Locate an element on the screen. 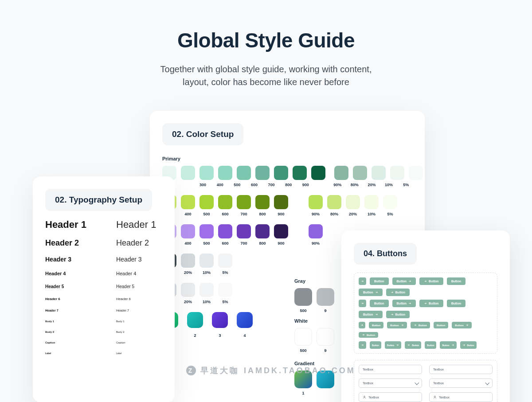 The height and width of the screenshot is (402, 532). typography-bold-sample: Header 5 is located at coordinates (74, 286).